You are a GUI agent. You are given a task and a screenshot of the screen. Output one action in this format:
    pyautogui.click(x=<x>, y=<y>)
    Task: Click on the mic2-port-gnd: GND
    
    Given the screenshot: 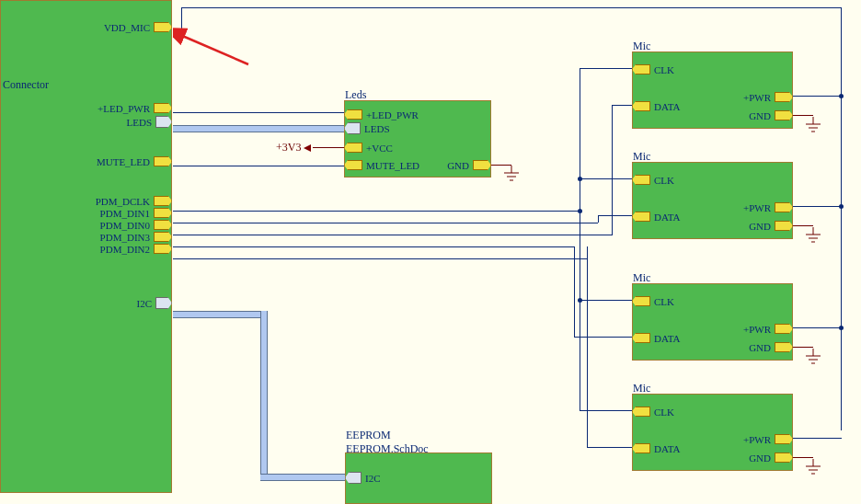 What is the action you would take?
    pyautogui.click(x=769, y=226)
    